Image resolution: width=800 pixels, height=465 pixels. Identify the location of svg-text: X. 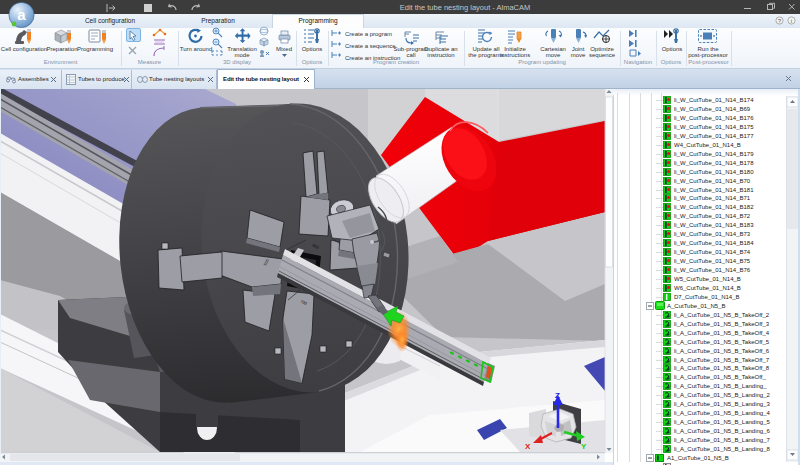
(528, 446).